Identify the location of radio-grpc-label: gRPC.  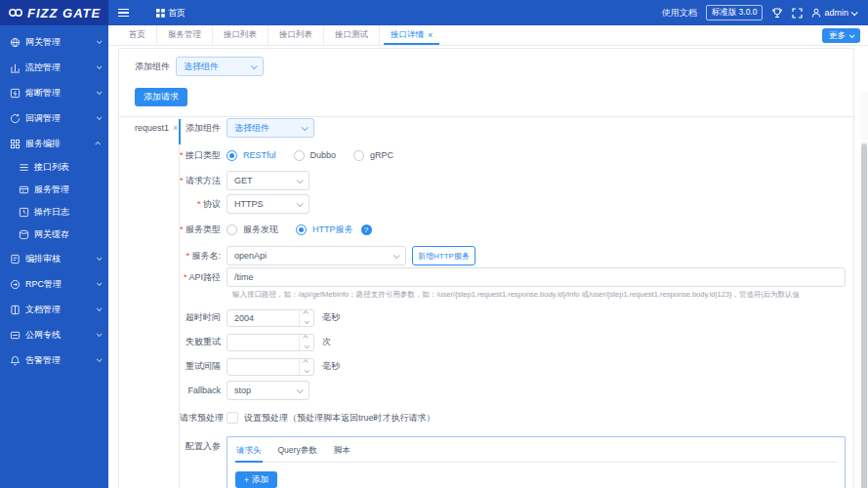
(382, 155).